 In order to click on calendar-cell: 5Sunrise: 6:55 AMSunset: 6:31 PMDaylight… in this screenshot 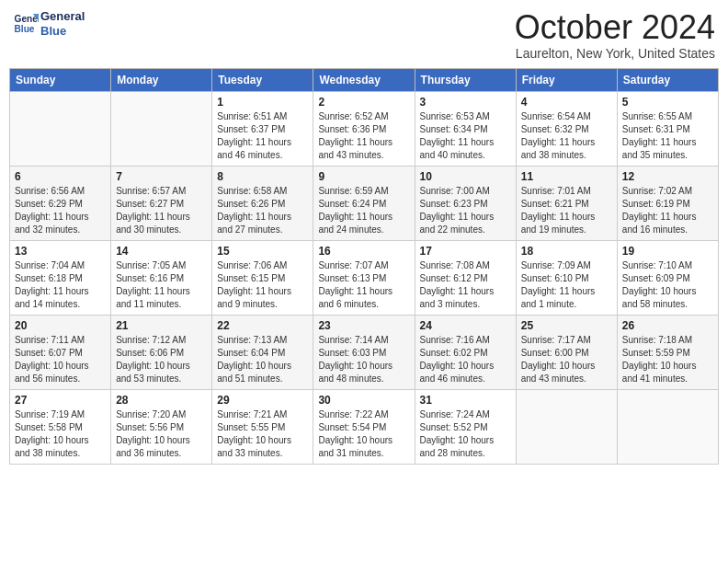, I will do `click(667, 129)`.